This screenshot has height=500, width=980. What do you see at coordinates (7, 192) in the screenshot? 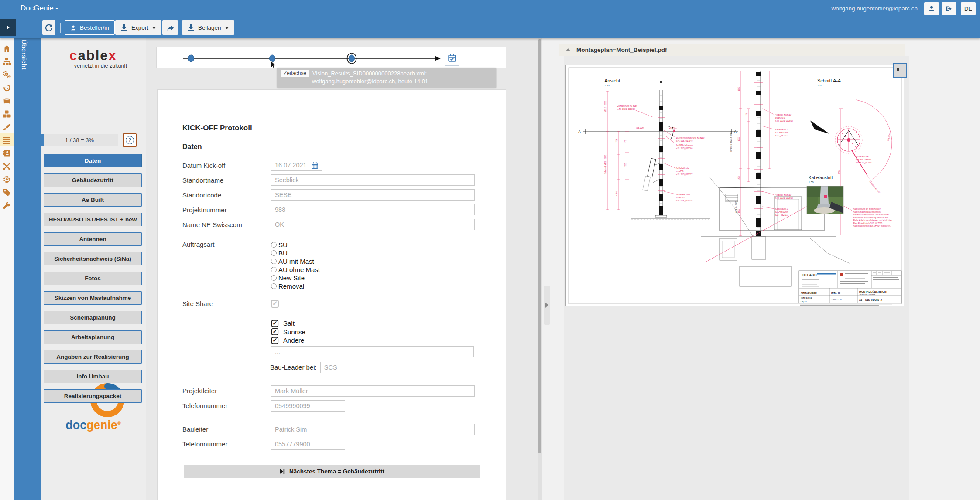
I see `rail-tag-icon` at bounding box center [7, 192].